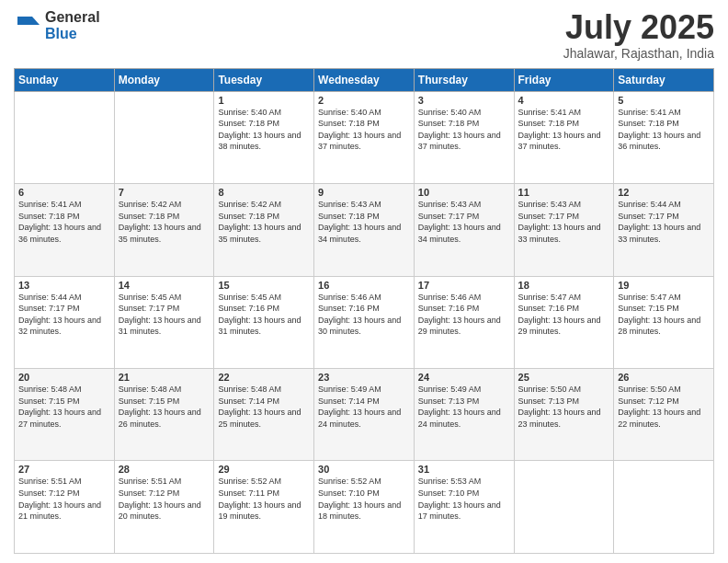 Image resolution: width=728 pixels, height=563 pixels. Describe the element at coordinates (265, 508) in the screenshot. I see `day-cell: 29Sunrise: 5:52 AMSunset: 7:11 PMDayligh…` at that location.